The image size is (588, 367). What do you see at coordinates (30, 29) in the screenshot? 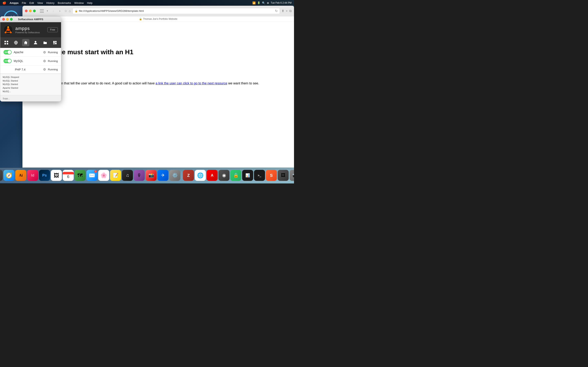
I see `ampps-brand-name: ampps` at bounding box center [30, 29].